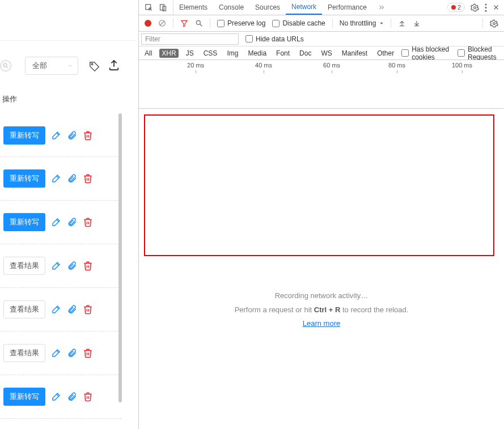  Describe the element at coordinates (169, 53) in the screenshot. I see `type-filter-xhr: XHR` at that location.